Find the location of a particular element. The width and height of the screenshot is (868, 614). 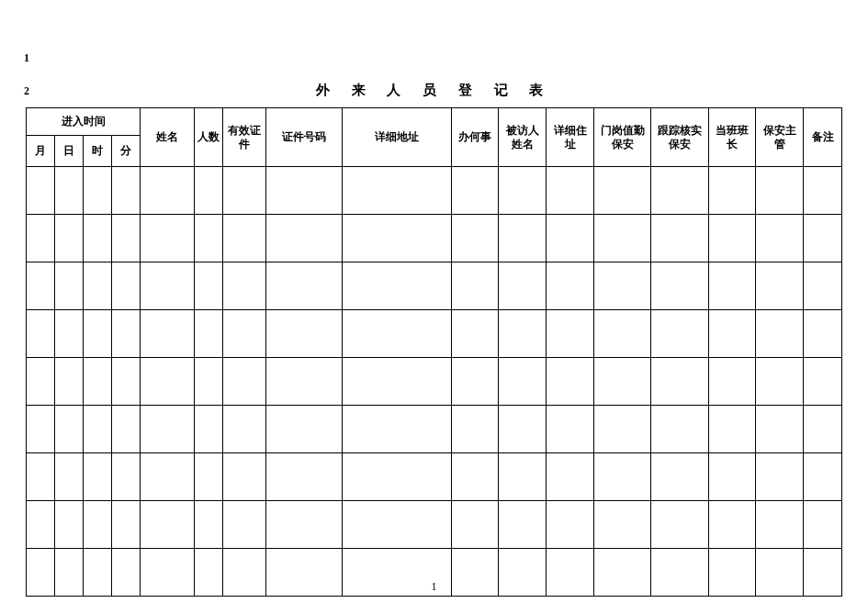

col-name: 姓名 is located at coordinates (167, 138).